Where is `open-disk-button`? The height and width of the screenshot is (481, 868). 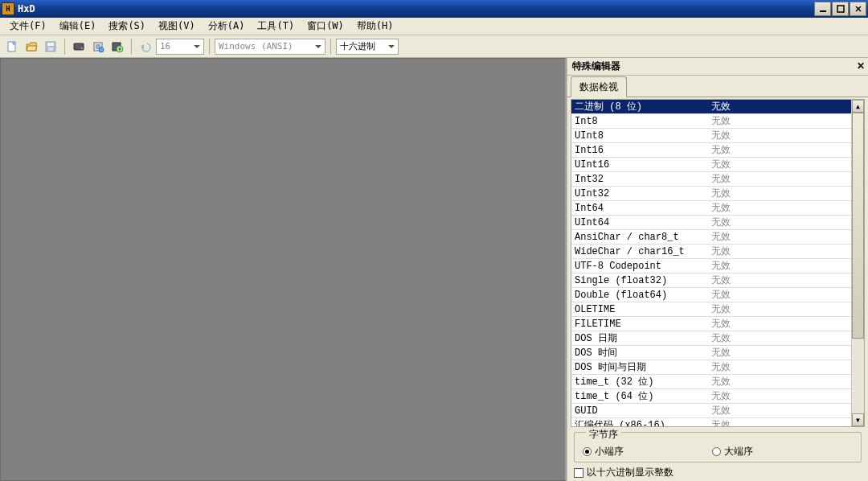 open-disk-button is located at coordinates (79, 47).